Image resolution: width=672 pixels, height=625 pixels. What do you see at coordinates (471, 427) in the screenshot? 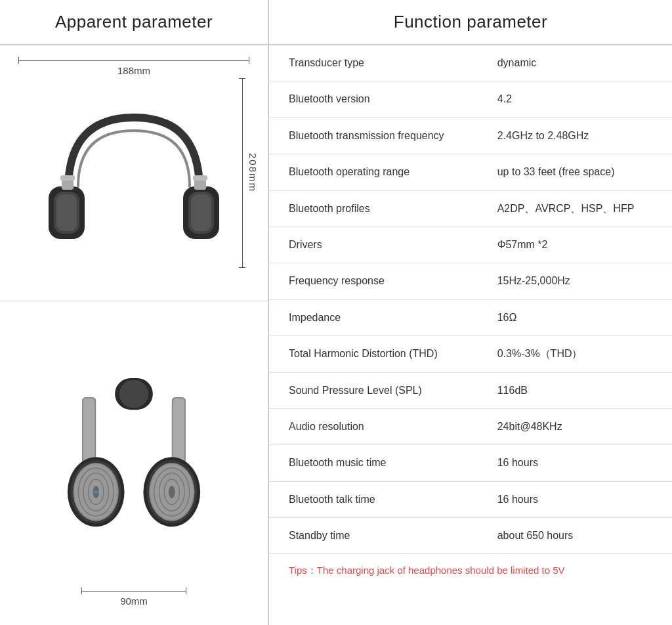
I see `spec-row-10: Audio resolution24bit@48KHz` at bounding box center [471, 427].